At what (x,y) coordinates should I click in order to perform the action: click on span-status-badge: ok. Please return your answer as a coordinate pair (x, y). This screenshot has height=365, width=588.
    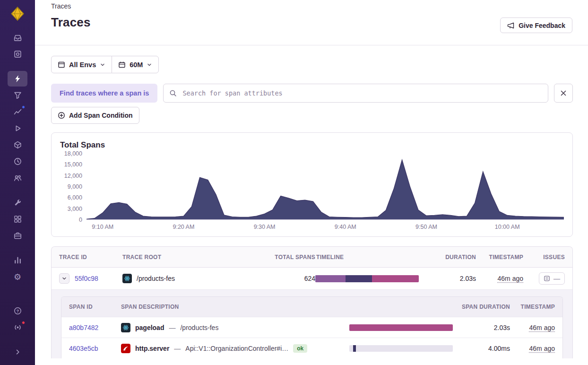
    Looking at the image, I should click on (300, 348).